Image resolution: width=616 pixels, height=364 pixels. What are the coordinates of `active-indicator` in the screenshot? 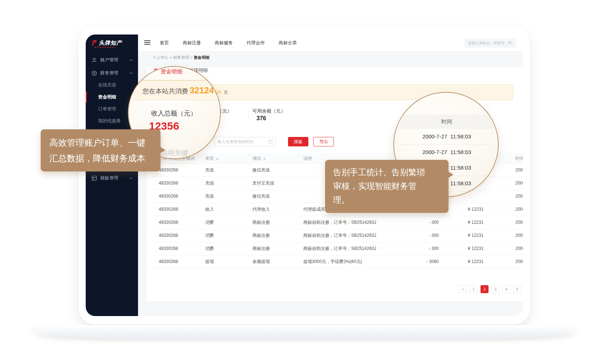 It's located at (86, 97).